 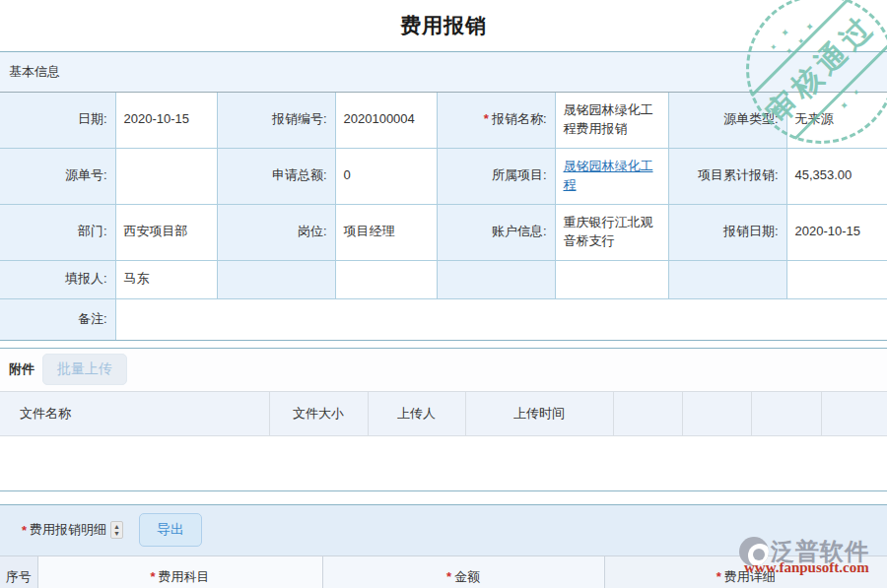 I want to click on field-value-post: 项目经理, so click(x=386, y=232).